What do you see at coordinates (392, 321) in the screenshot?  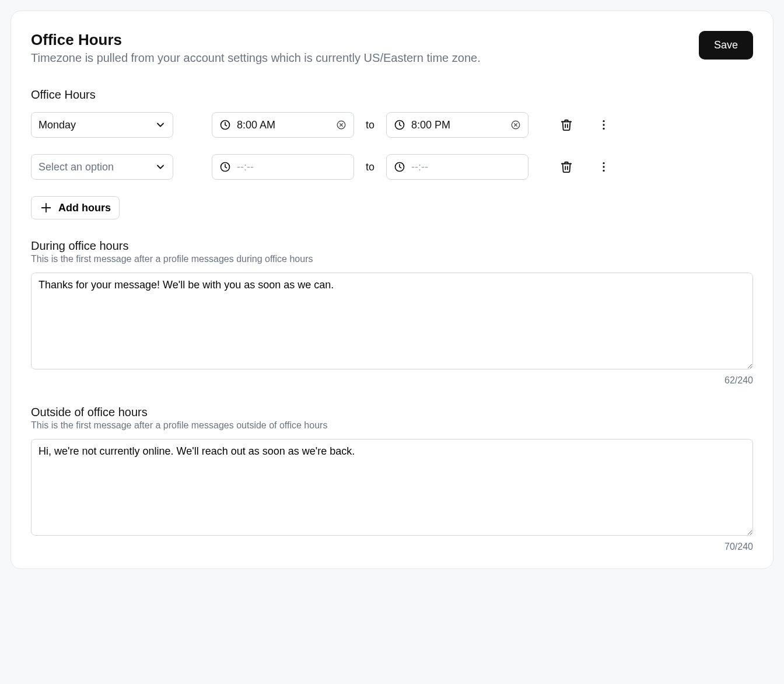 I see `during-message-textarea` at bounding box center [392, 321].